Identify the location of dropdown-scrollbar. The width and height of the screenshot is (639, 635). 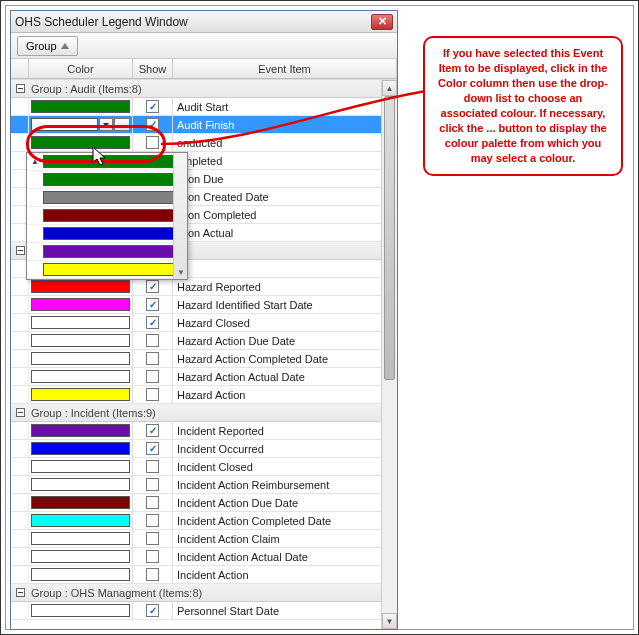
(180, 216).